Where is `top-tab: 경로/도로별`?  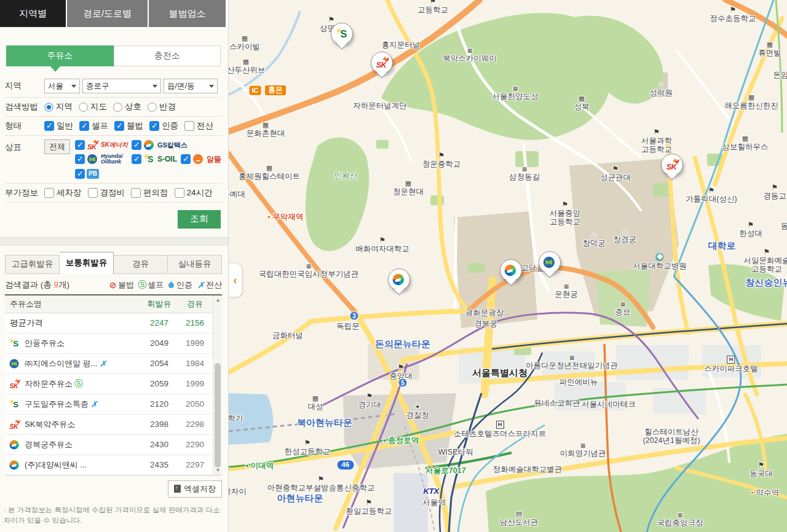 top-tab: 경로/도로별 is located at coordinates (107, 14).